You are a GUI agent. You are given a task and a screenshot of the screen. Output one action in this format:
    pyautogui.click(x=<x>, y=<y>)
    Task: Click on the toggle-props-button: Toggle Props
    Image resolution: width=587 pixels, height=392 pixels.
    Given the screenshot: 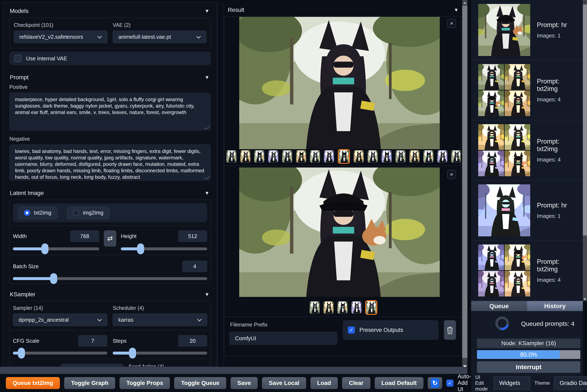 What is the action you would take?
    pyautogui.click(x=145, y=383)
    